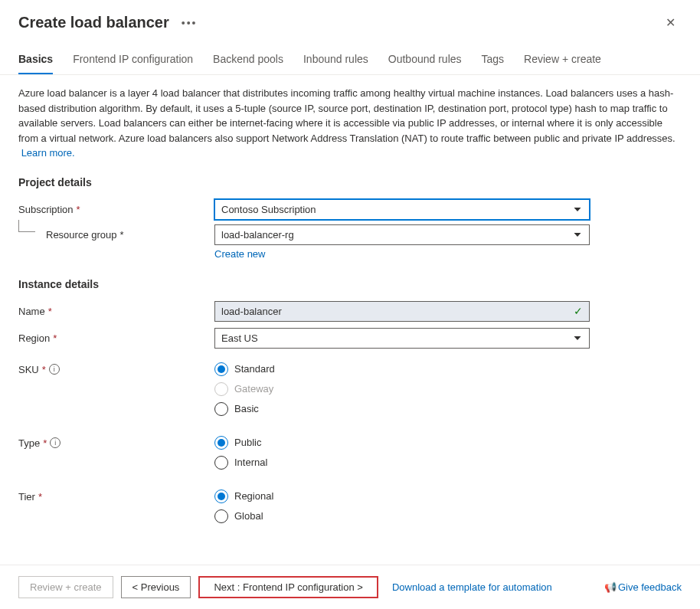 Image resolution: width=700 pixels, height=609 pixels. Describe the element at coordinates (610, 587) in the screenshot. I see `megaphone-icon: 📢` at that location.